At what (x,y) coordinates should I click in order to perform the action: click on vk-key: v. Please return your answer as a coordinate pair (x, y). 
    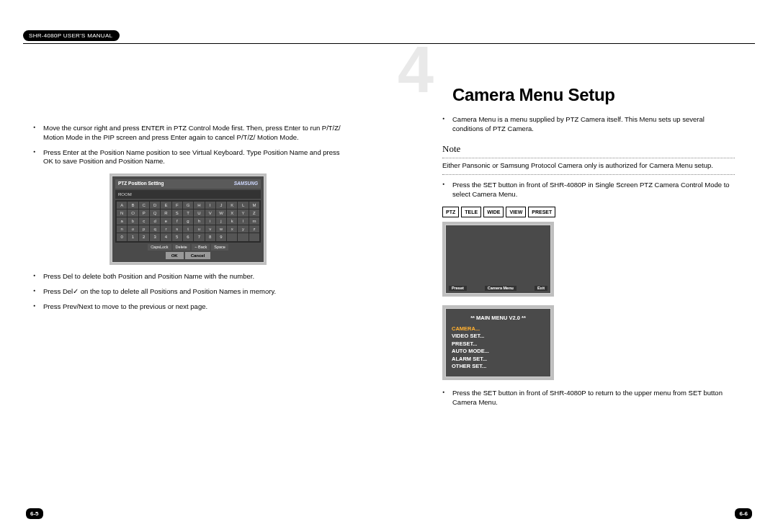
    Looking at the image, I should click on (210, 229).